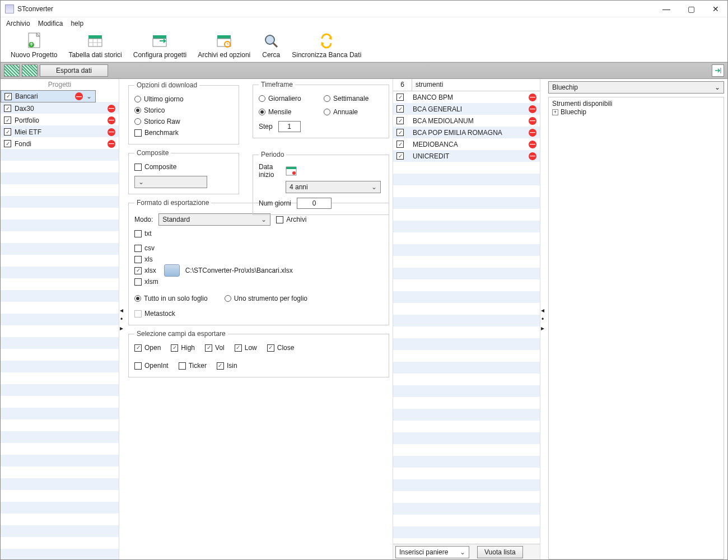  Describe the element at coordinates (34, 45) in the screenshot. I see `toolbar-new-project: + Nuovo Progetto` at that location.